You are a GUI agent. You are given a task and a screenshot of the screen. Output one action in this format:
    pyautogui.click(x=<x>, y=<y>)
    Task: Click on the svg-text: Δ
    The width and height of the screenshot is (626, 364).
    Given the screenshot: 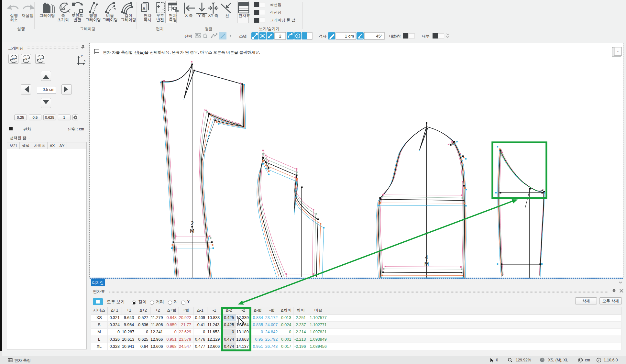 What is the action you would take?
    pyautogui.click(x=144, y=8)
    